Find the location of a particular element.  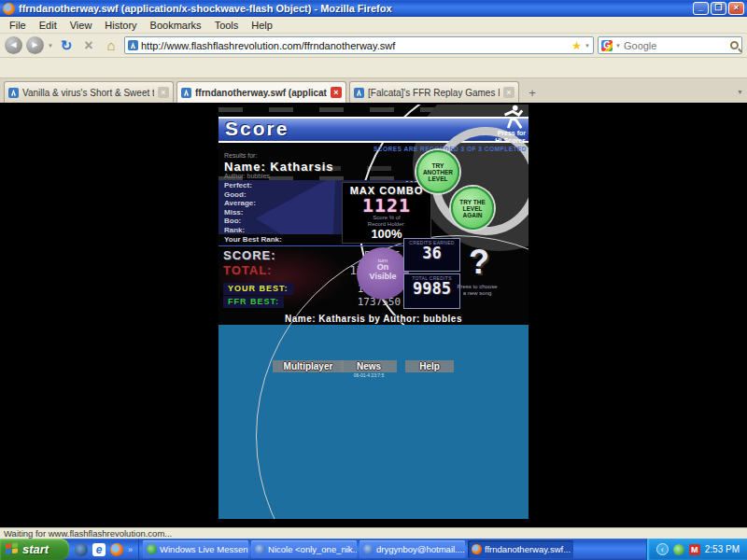

stat-label: Good: is located at coordinates (235, 195).